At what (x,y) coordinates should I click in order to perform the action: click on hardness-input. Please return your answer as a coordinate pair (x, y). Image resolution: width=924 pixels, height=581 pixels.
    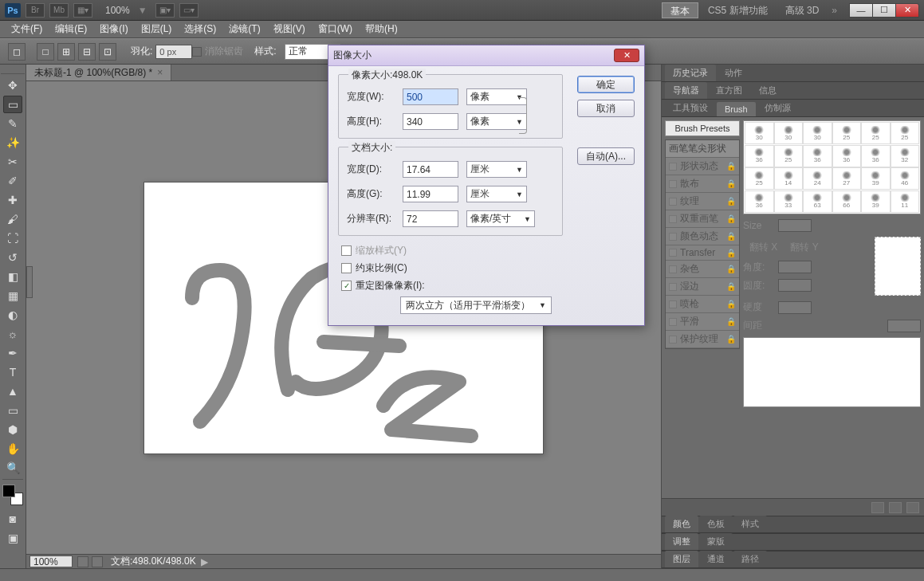
    Looking at the image, I should click on (795, 308).